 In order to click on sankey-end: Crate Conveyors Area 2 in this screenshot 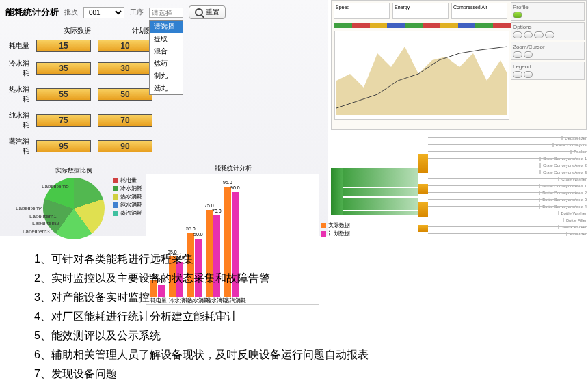, I will do `click(563, 165)`.